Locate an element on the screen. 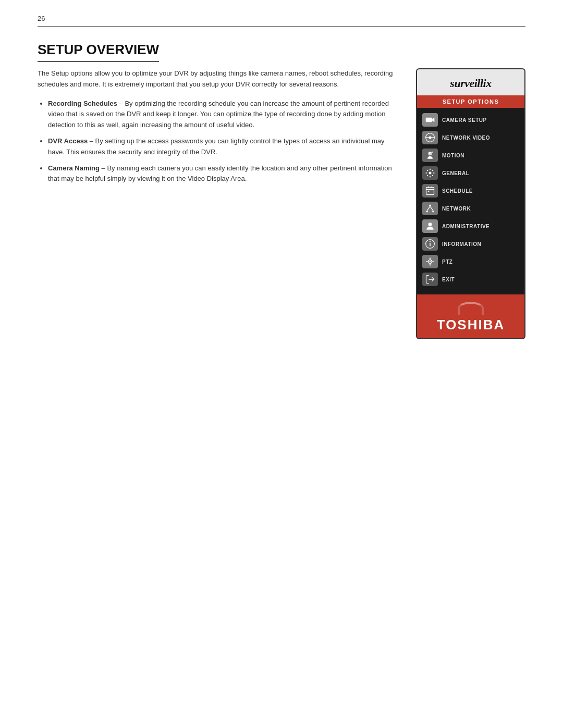  menu-item-ptz: PTZ is located at coordinates (471, 262).